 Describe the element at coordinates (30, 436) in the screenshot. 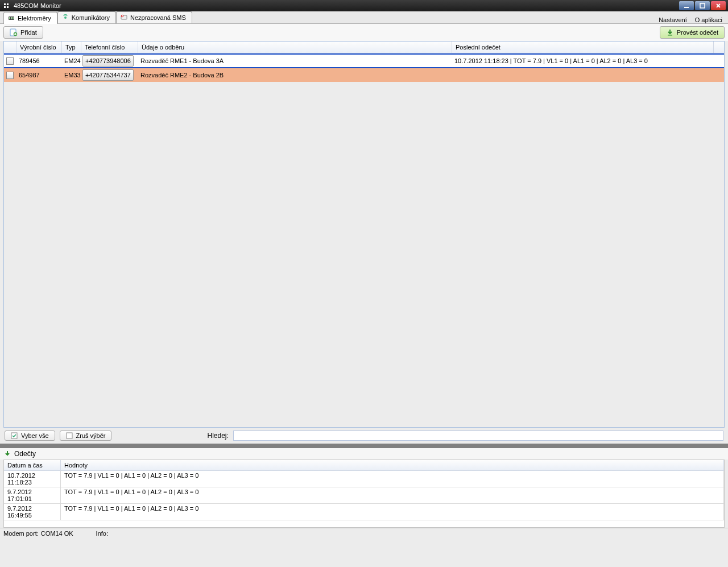

I see `select-all-button: Vyber vše` at that location.